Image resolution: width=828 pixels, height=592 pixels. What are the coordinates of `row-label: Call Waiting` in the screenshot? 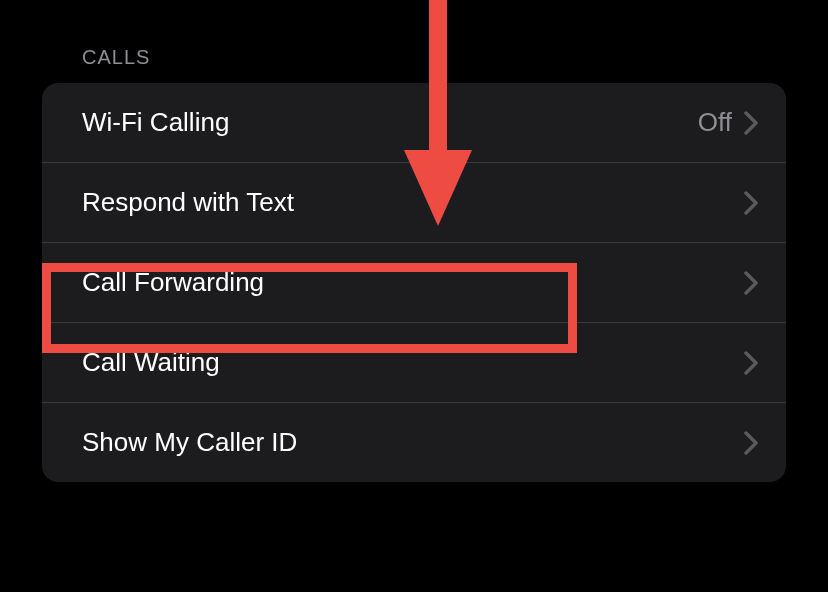 It's located at (151, 362).